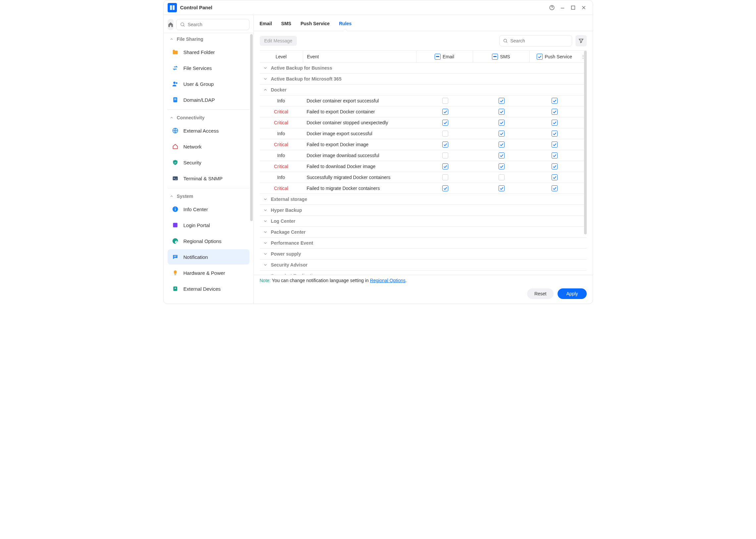 Image resolution: width=756 pixels, height=539 pixels. I want to click on table-row: InfoDocker image export successful, so click(423, 134).